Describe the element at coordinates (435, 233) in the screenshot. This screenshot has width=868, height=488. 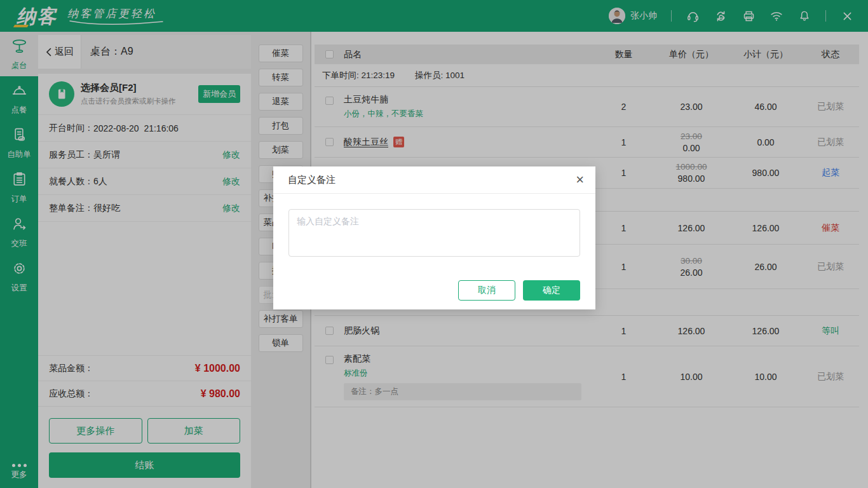
I see `custom-remark-input` at that location.